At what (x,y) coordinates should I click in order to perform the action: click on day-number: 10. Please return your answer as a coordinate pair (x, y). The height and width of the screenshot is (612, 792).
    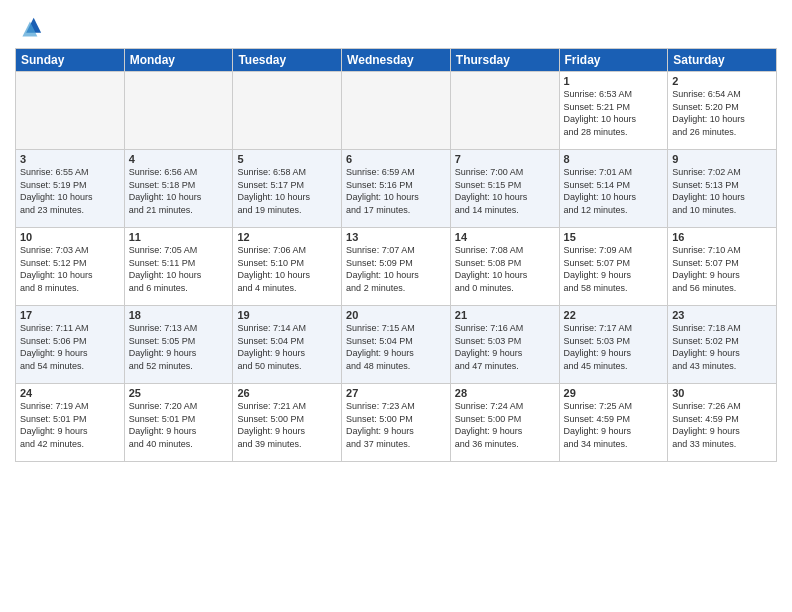
    Looking at the image, I should click on (70, 237).